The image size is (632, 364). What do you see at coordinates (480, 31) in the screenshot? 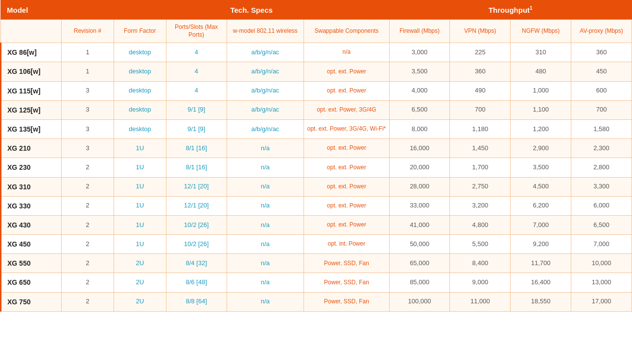
I see `col-header-vpn: VPN (Mbps)` at bounding box center [480, 31].